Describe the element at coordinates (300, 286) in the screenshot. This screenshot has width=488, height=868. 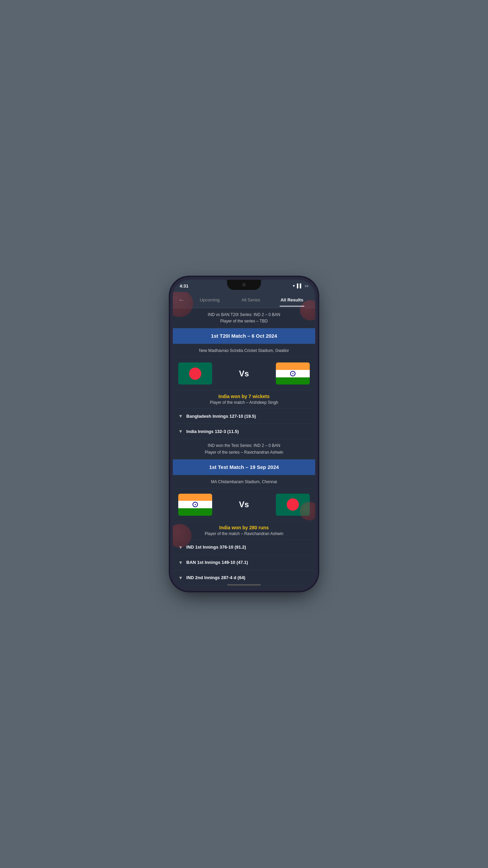
I see `signal-icon: ▌▌` at that location.